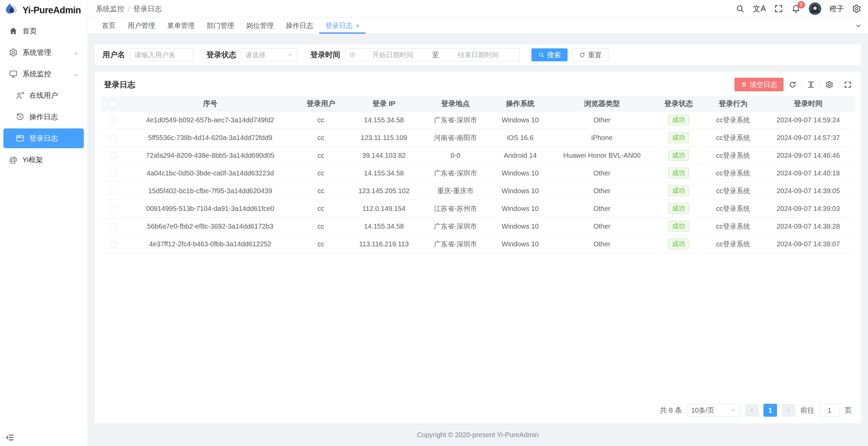  I want to click on top-navbar: 系统监控 / 登录日志 文A 7, so click(478, 9).